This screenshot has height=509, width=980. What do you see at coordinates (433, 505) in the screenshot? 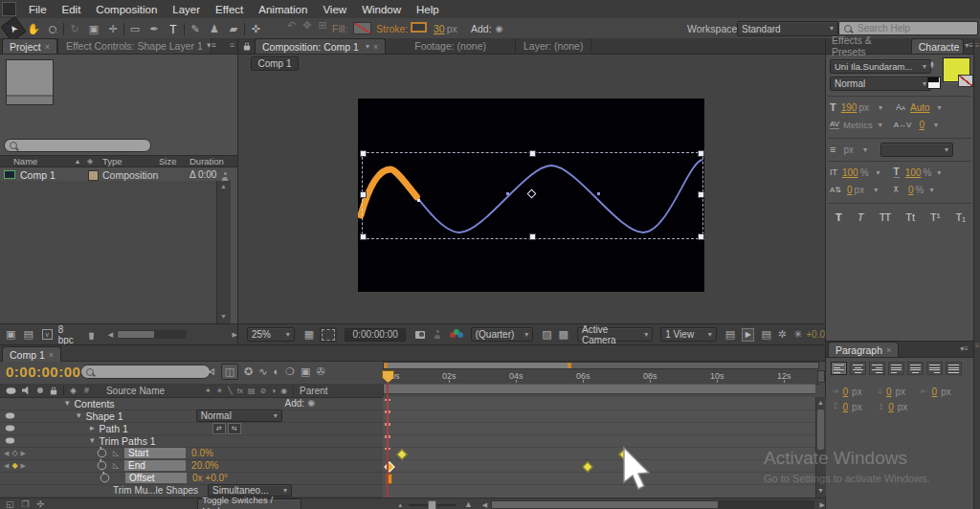
I see `zoom-slider-knob` at bounding box center [433, 505].